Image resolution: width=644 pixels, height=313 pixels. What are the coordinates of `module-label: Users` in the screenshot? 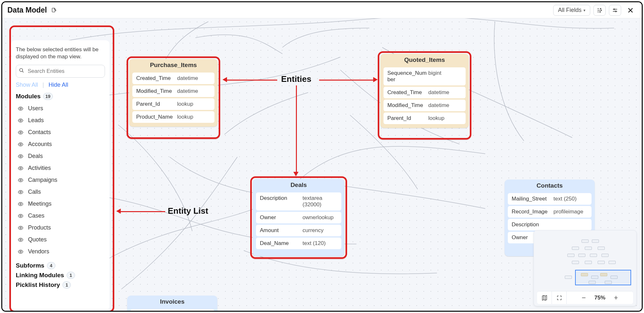 It's located at (35, 108).